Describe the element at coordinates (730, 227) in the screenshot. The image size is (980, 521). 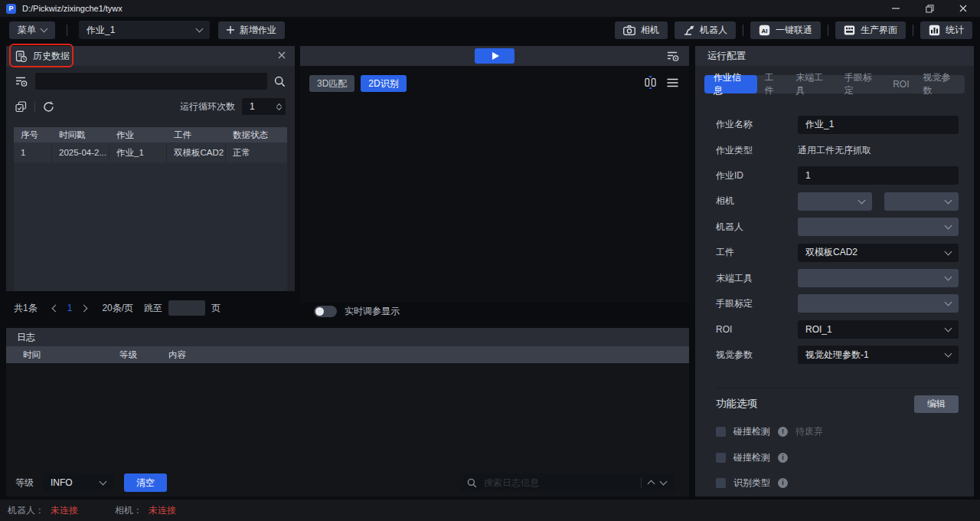
I see `field-label: 机器人` at that location.